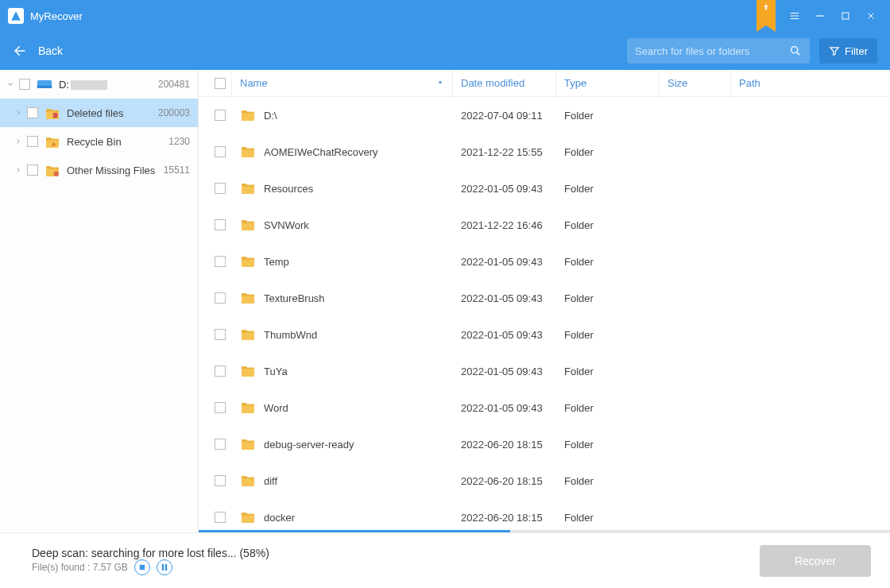 The height and width of the screenshot is (588, 890). What do you see at coordinates (20, 51) in the screenshot?
I see `back-arrow-icon` at bounding box center [20, 51].